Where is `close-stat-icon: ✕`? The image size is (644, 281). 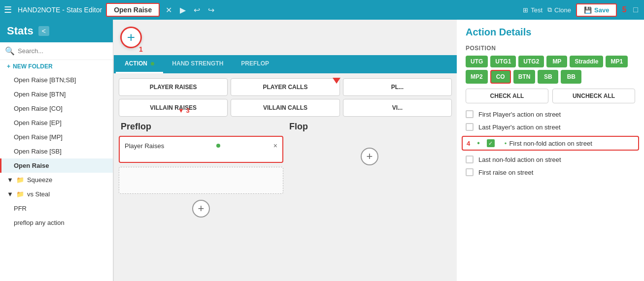 close-stat-icon: ✕ is located at coordinates (169, 10).